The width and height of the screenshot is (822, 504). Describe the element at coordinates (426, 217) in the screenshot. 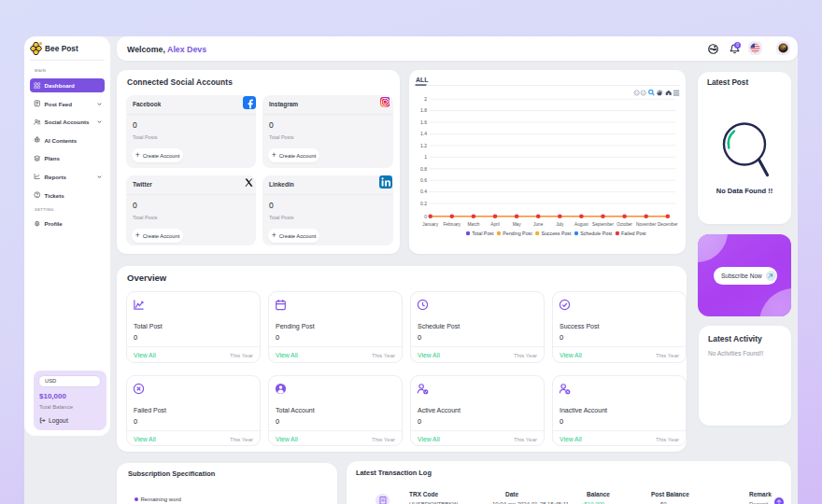

I see `svg-text: 0` at that location.